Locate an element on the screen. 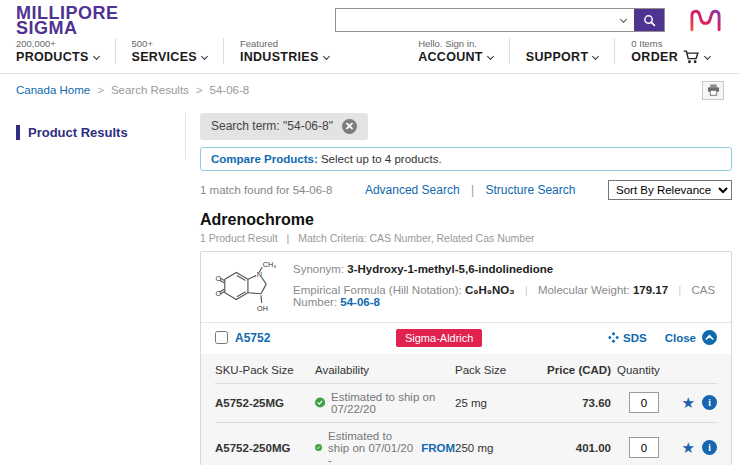 This screenshot has width=740, height=465. main-nav: 200,000+ PRODUCTS 500+ SERVICES Featured… is located at coordinates (370, 55).